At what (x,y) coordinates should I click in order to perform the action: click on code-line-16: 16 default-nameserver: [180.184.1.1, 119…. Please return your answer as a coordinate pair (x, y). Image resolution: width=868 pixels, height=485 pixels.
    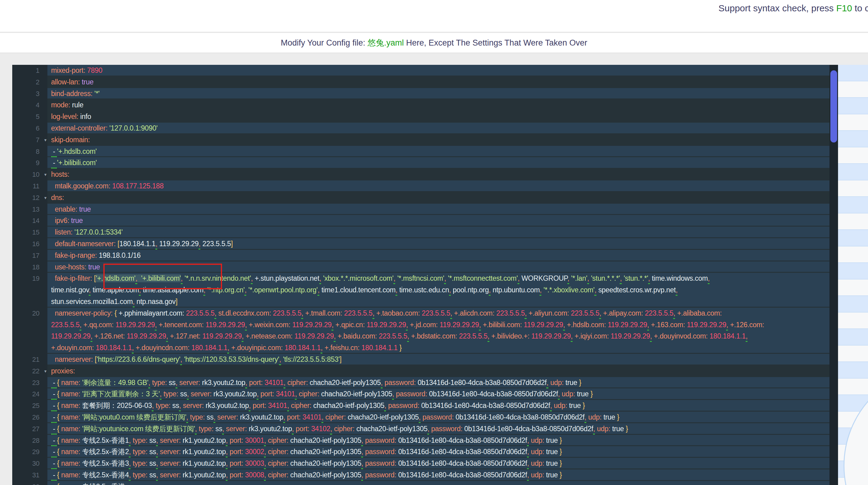
    Looking at the image, I should click on (421, 244).